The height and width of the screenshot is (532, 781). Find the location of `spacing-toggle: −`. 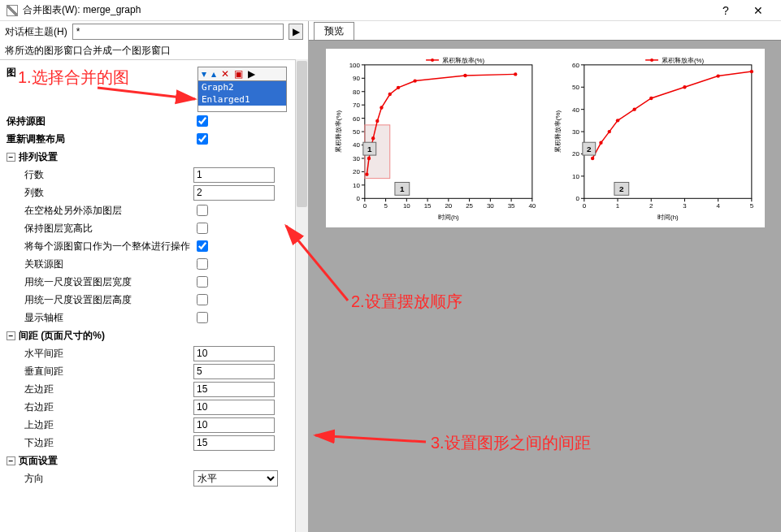

spacing-toggle: − is located at coordinates (11, 336).